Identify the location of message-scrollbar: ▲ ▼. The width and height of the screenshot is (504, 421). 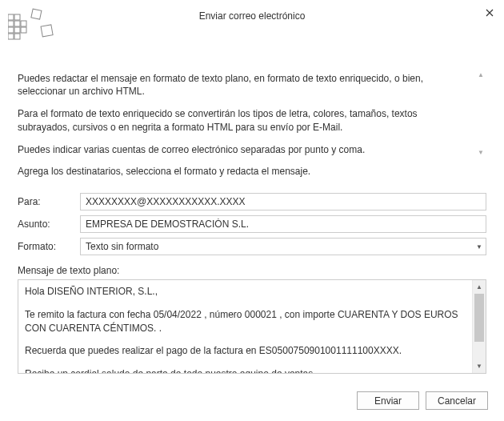
(478, 327).